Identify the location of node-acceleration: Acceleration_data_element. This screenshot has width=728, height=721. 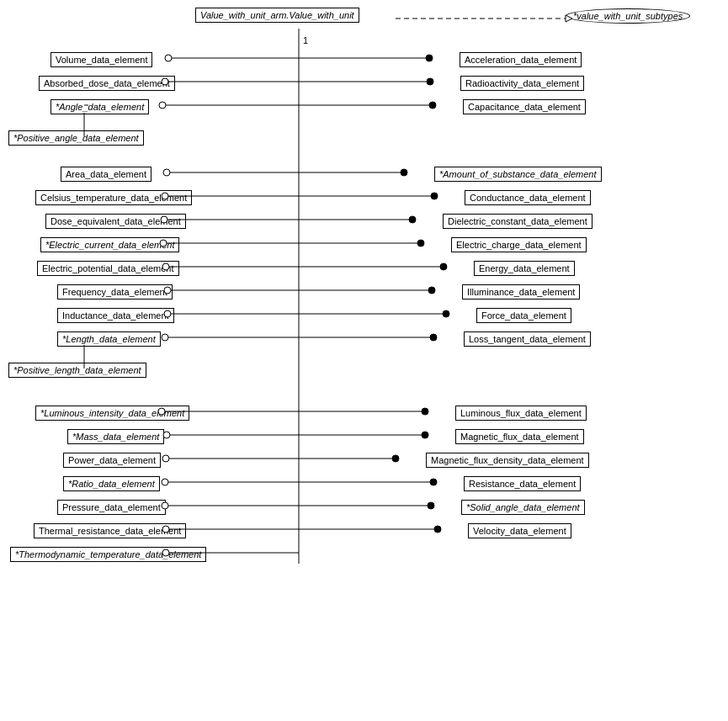
(520, 60).